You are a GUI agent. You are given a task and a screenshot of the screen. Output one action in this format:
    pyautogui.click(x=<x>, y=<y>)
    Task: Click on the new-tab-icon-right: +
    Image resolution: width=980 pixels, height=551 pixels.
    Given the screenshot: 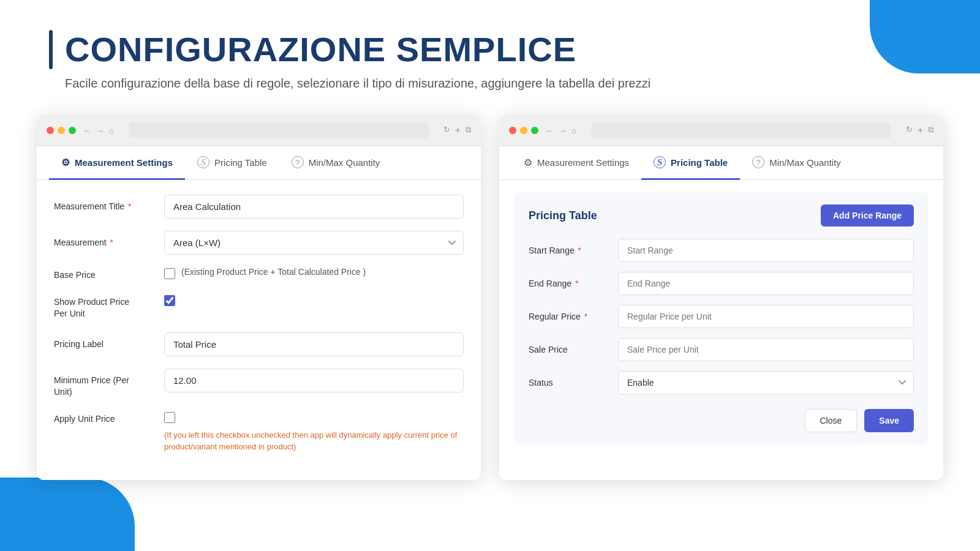 What is the action you would take?
    pyautogui.click(x=920, y=130)
    